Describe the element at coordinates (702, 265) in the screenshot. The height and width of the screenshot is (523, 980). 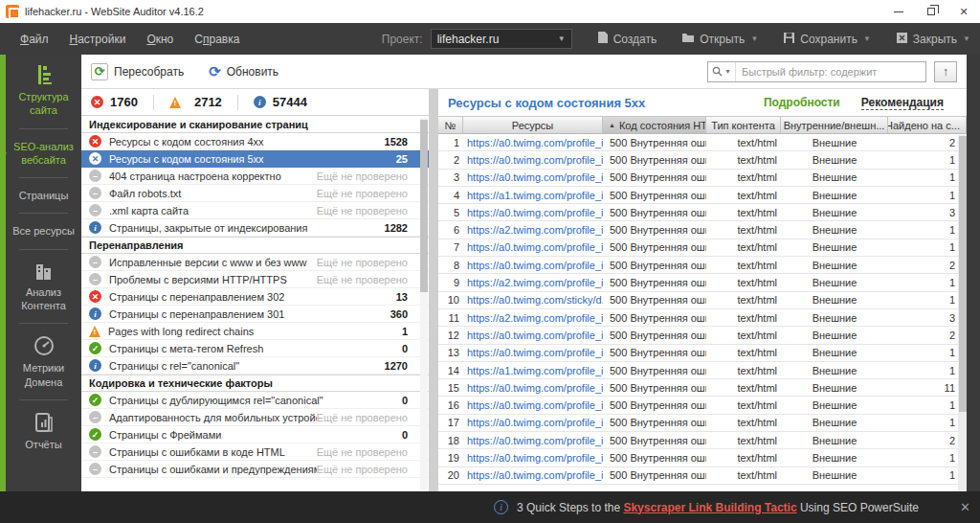
I see `table-row: 8https://a0.twimg.com/profile_i...500 Вн…` at that location.